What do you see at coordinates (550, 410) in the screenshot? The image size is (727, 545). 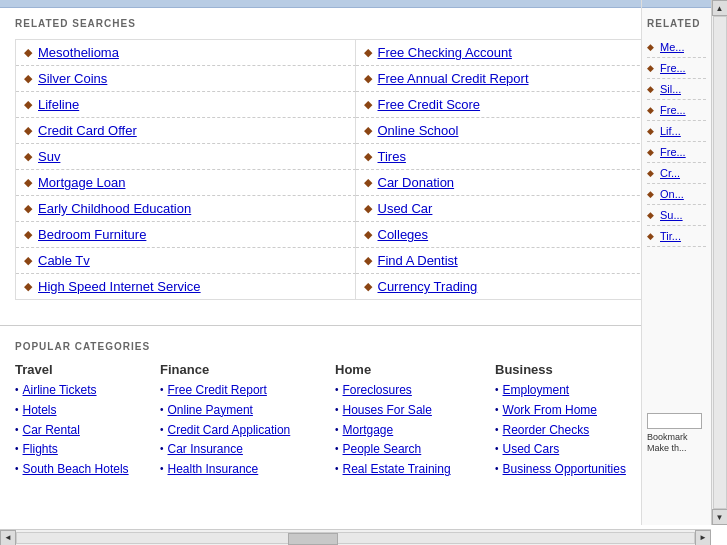 I see `cat-link-work-from-home: Work From Home` at bounding box center [550, 410].